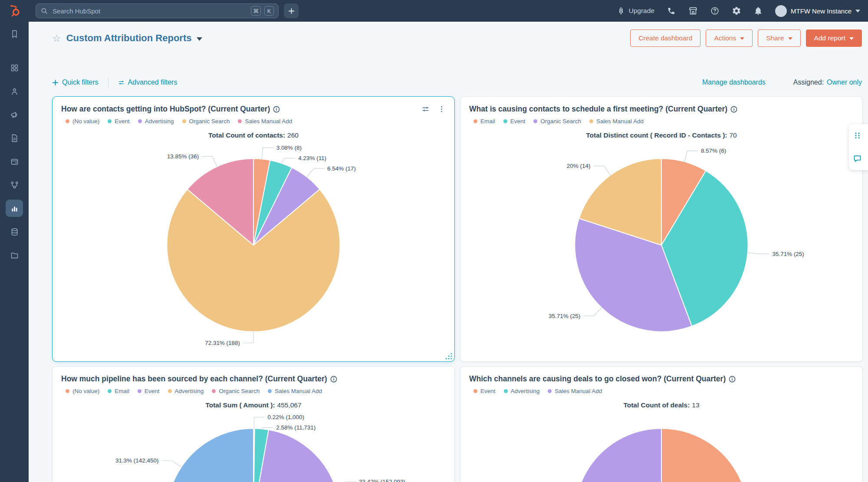 The image size is (868, 482). I want to click on sidebar-item-data, so click(14, 232).